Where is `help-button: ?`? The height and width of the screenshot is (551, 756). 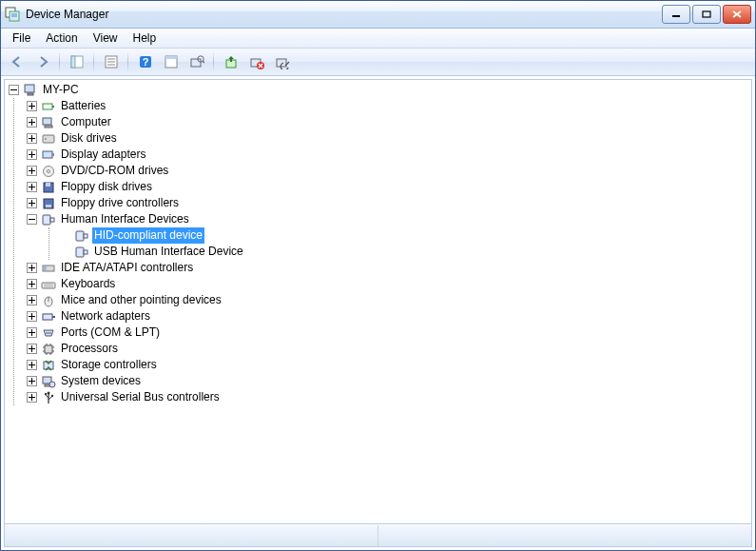
help-button: ? is located at coordinates (145, 62).